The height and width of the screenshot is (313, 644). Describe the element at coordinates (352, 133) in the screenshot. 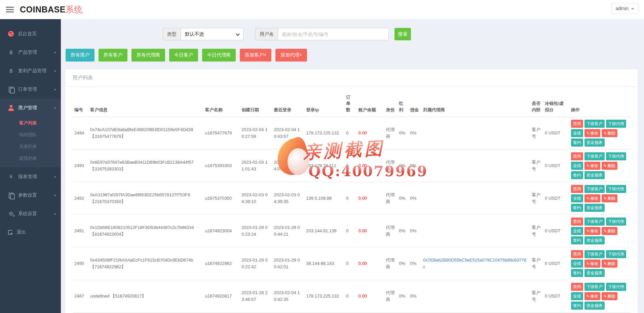

I see `table-row: 2494 0x74cA107dE8a8aBfeE498209B3fD01159e…` at that location.